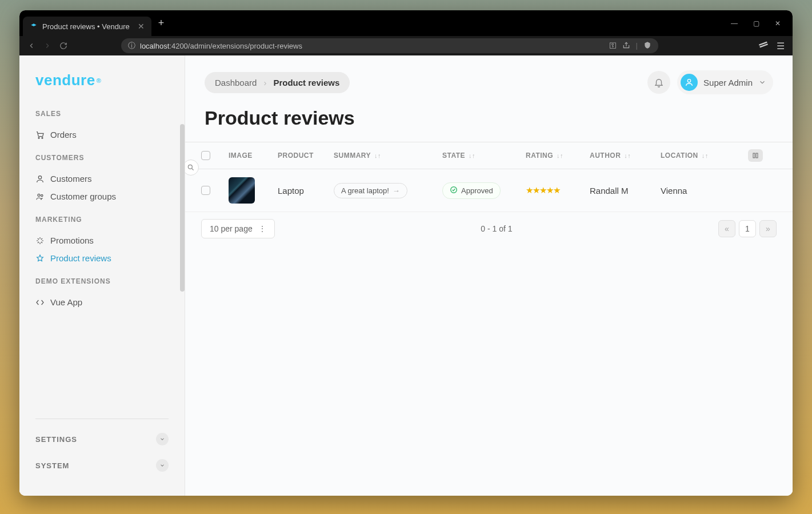 The width and height of the screenshot is (812, 514). Describe the element at coordinates (699, 191) in the screenshot. I see `cell-location: Vienna` at that location.